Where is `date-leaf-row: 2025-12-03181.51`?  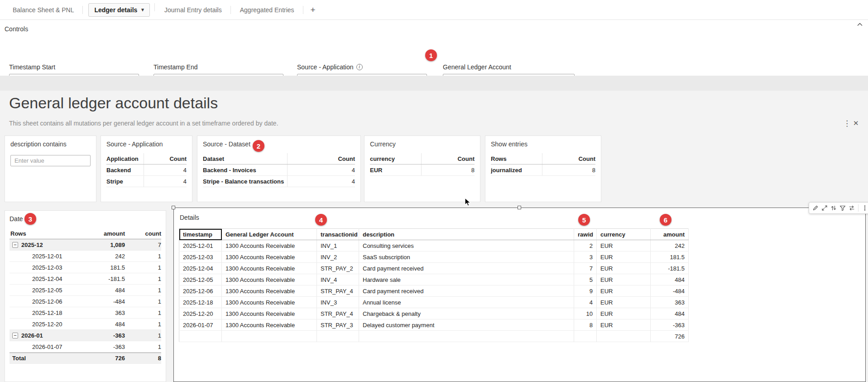
date-leaf-row: 2025-12-03181.51 is located at coordinates (85, 267).